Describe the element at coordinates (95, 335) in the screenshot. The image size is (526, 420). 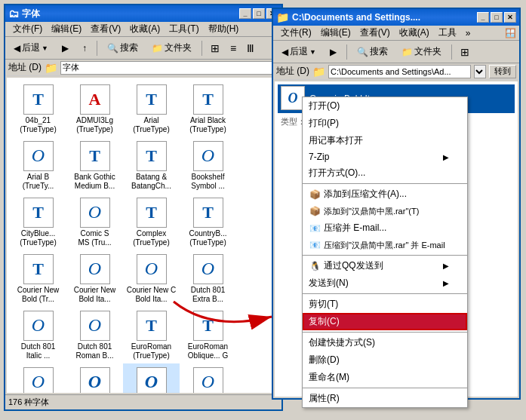
I see `list-item: O Dutch 801Roman B...` at that location.